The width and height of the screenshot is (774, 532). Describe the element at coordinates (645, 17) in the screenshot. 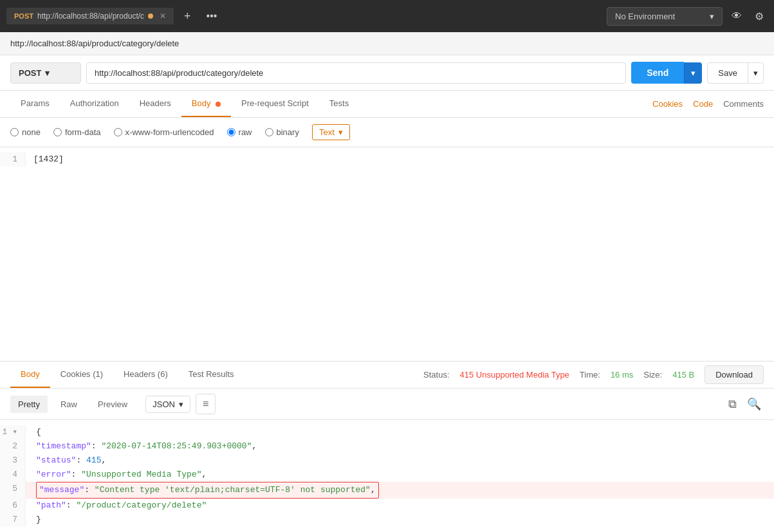

I see `environment-label: No Environment` at that location.